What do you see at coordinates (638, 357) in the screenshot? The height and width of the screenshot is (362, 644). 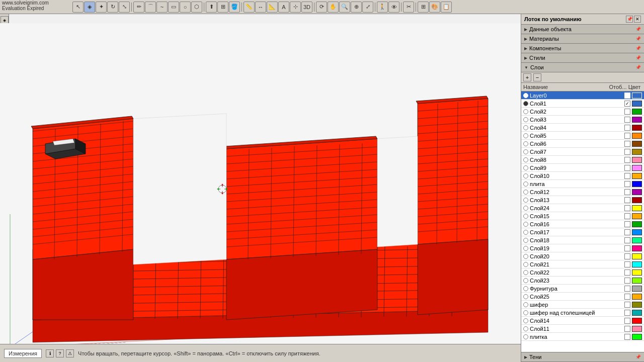 I see `section-shadows-pin: 📌` at bounding box center [638, 357].